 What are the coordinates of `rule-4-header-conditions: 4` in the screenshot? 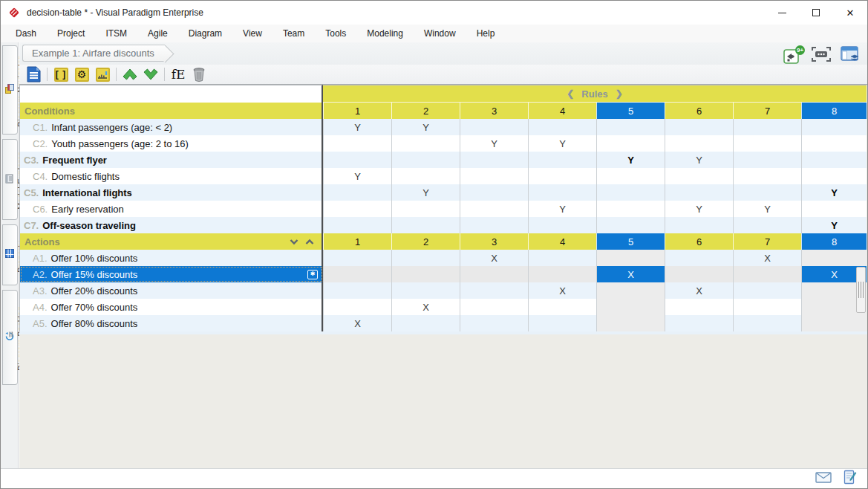 It's located at (562, 111).